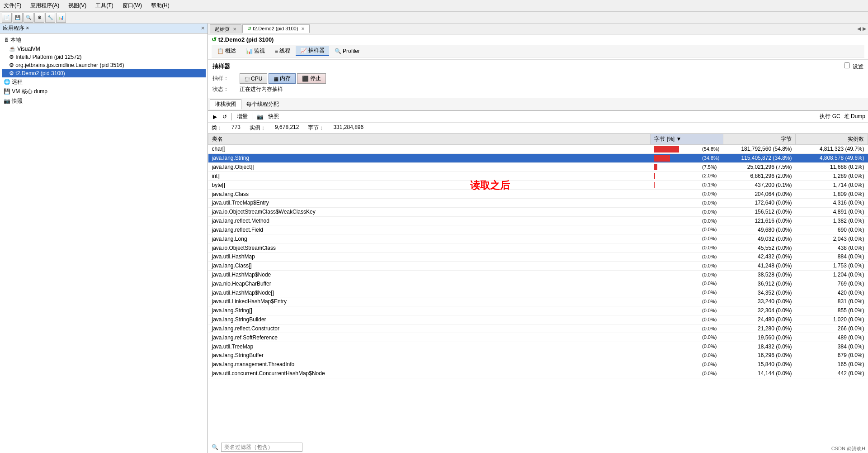  What do you see at coordinates (104, 49) in the screenshot?
I see `tree-item-visualvm: ☕ VisualVM` at bounding box center [104, 49].